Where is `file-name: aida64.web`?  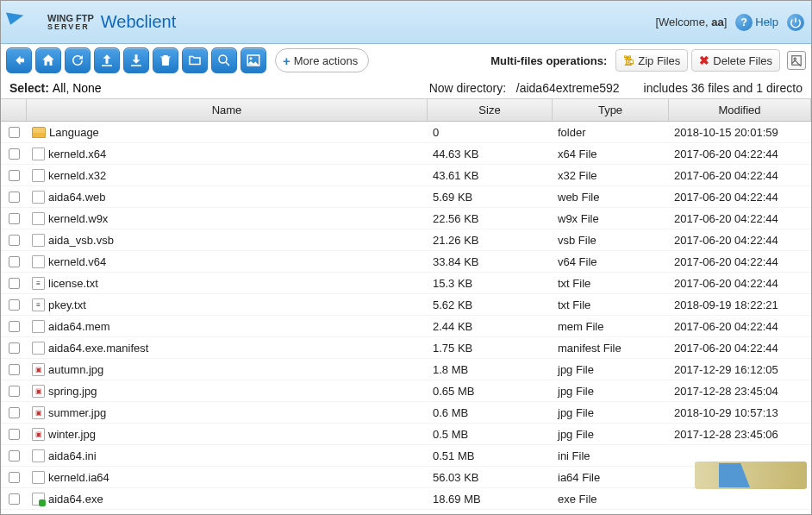
file-name: aida64.web is located at coordinates (78, 197).